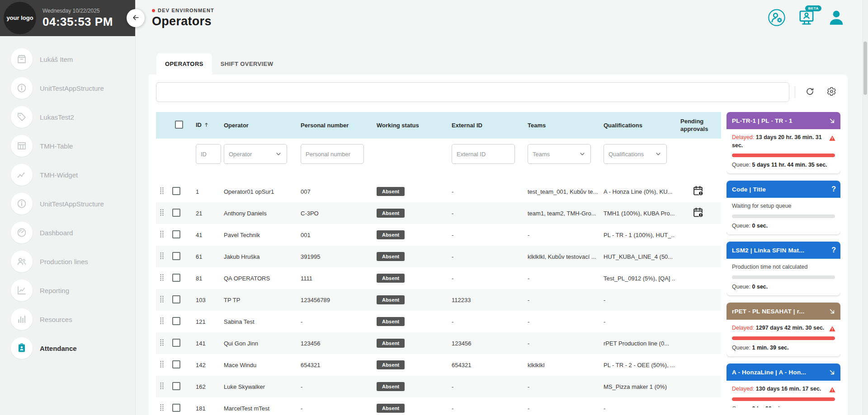  What do you see at coordinates (73, 319) in the screenshot?
I see `sidebar-item-resources: Resources` at bounding box center [73, 319].